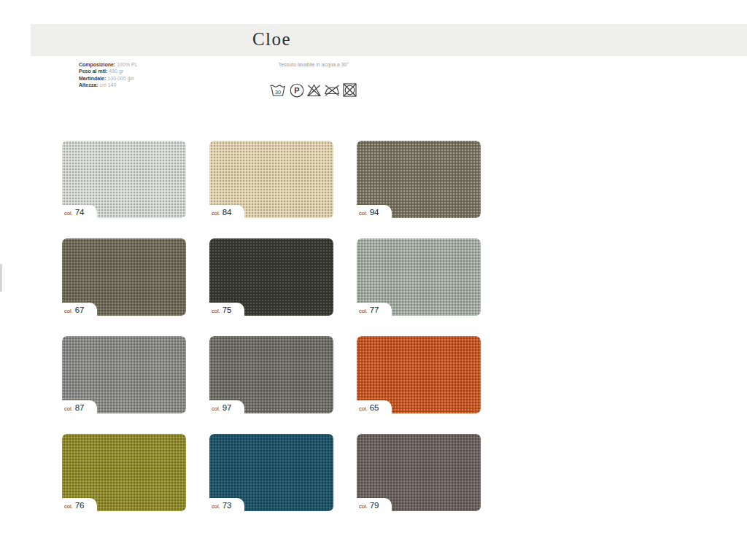 This screenshot has width=747, height=560. What do you see at coordinates (278, 92) in the screenshot?
I see `svg-text: 30` at bounding box center [278, 92].